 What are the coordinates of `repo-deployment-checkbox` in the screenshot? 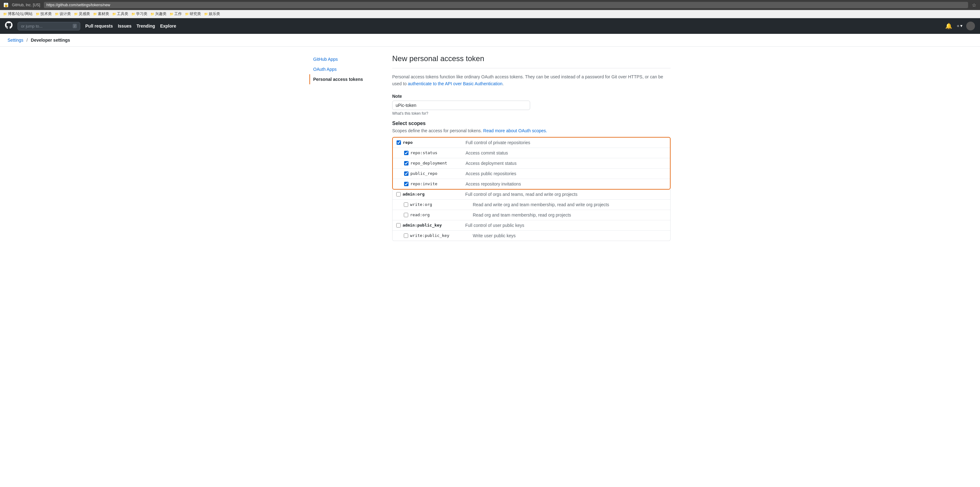 It's located at (406, 163).